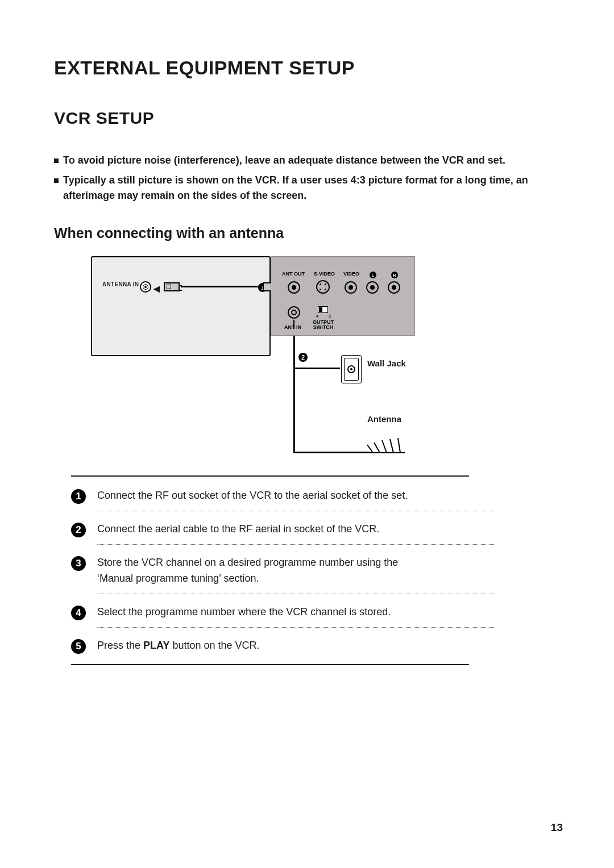 Image resolution: width=614 pixels, height=868 pixels. I want to click on step-text: Select the programme number where the VC…, so click(244, 612).